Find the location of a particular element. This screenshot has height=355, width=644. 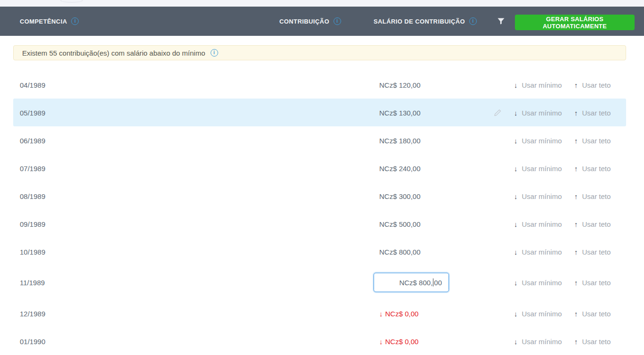

table-row: 05/1989NCz$ 130,00↓Usar mínimo↑Usar teto is located at coordinates (319, 112).